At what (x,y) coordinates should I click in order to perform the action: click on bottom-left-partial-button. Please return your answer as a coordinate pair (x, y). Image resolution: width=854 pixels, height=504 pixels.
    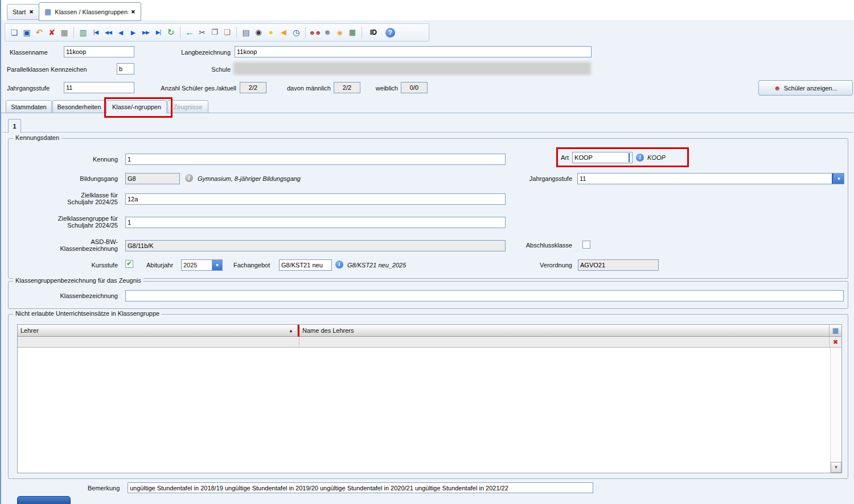
    Looking at the image, I should click on (44, 500).